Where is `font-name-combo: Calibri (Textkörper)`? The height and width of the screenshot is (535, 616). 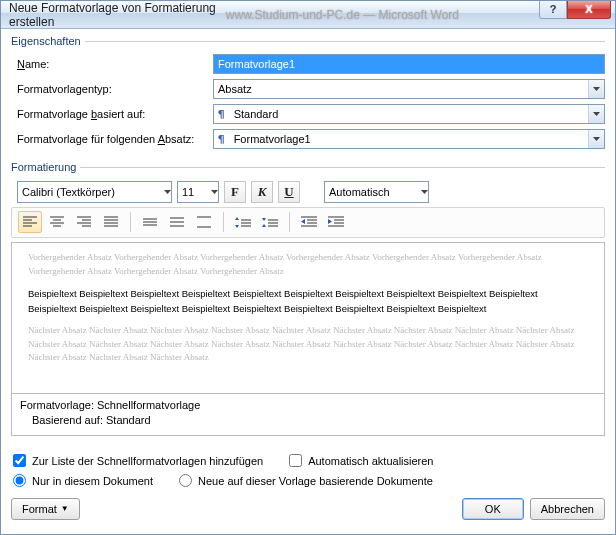
font-name-combo: Calibri (Textkörper) is located at coordinates (94, 192).